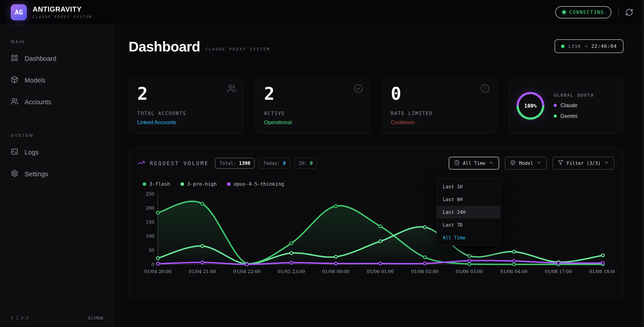 The image size is (644, 327). Describe the element at coordinates (160, 184) in the screenshot. I see `legend-label: 3-flash` at that location.